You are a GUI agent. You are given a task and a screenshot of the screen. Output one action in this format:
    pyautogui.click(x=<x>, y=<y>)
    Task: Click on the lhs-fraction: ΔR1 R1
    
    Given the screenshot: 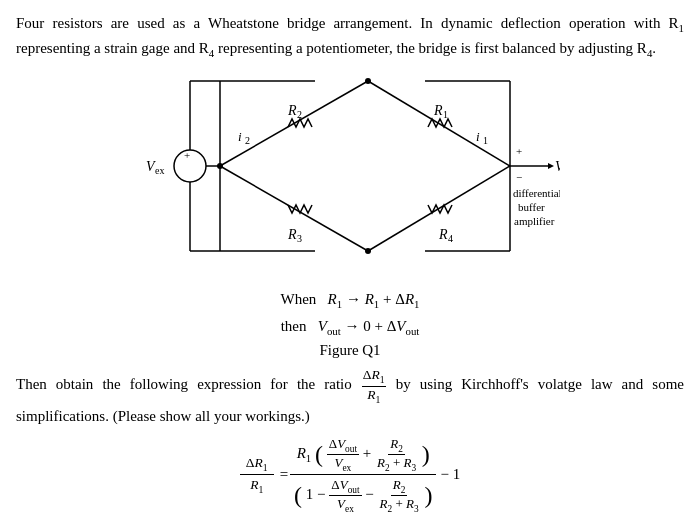 What is the action you would take?
    pyautogui.click(x=257, y=475)
    